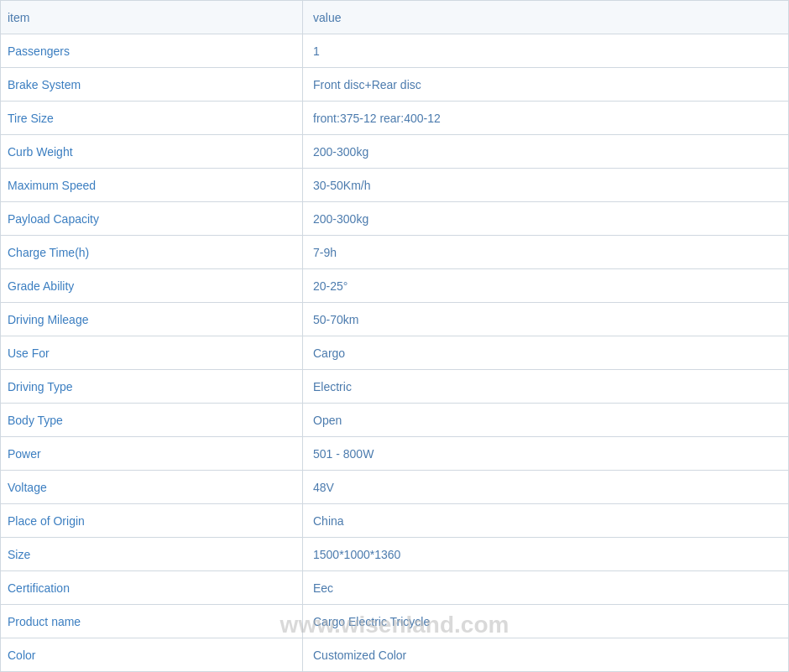 The height and width of the screenshot is (672, 789). Describe the element at coordinates (152, 386) in the screenshot. I see `row-item-cell: Driving Type` at that location.